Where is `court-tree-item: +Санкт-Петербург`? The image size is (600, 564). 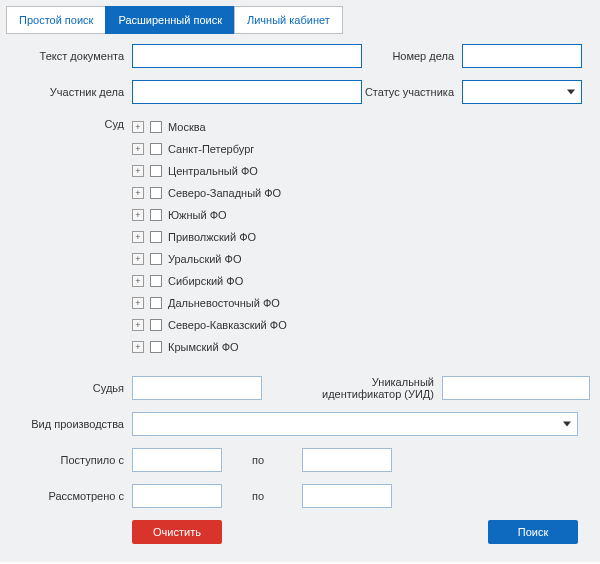 court-tree-item: +Санкт-Петербург is located at coordinates (359, 149).